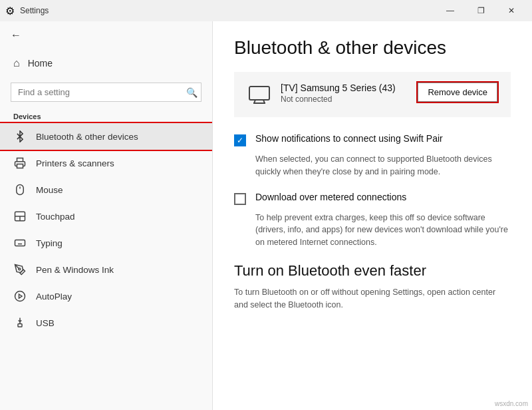 The width and height of the screenshot is (532, 410). What do you see at coordinates (372, 140) in the screenshot?
I see `swift-pair-option: ✓ Show notifications to connect using Sw…` at bounding box center [372, 140].